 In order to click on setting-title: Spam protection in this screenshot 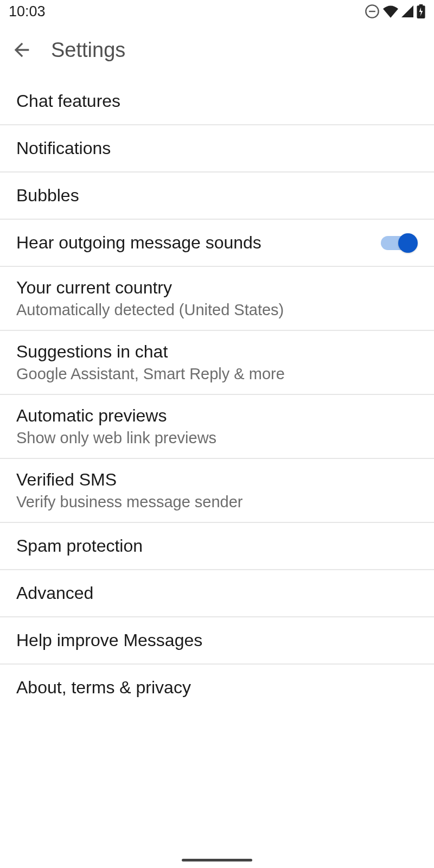, I will do `click(217, 546)`.